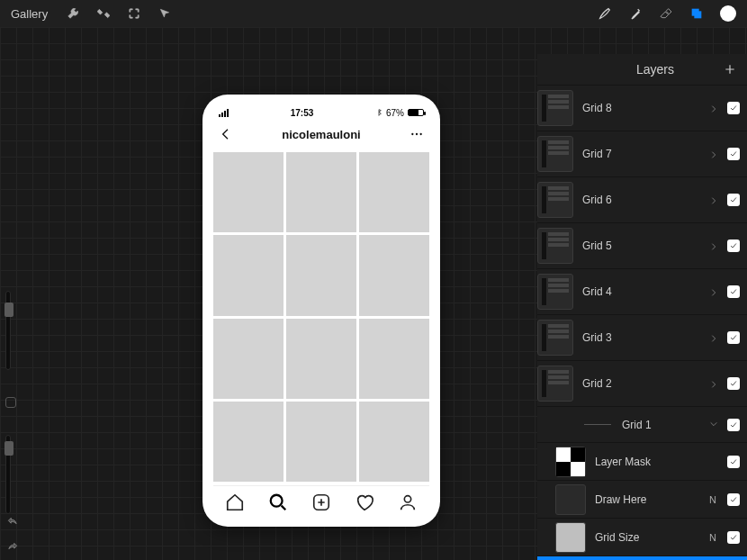 This screenshot has height=560, width=747. I want to click on layers-icon, so click(697, 14).